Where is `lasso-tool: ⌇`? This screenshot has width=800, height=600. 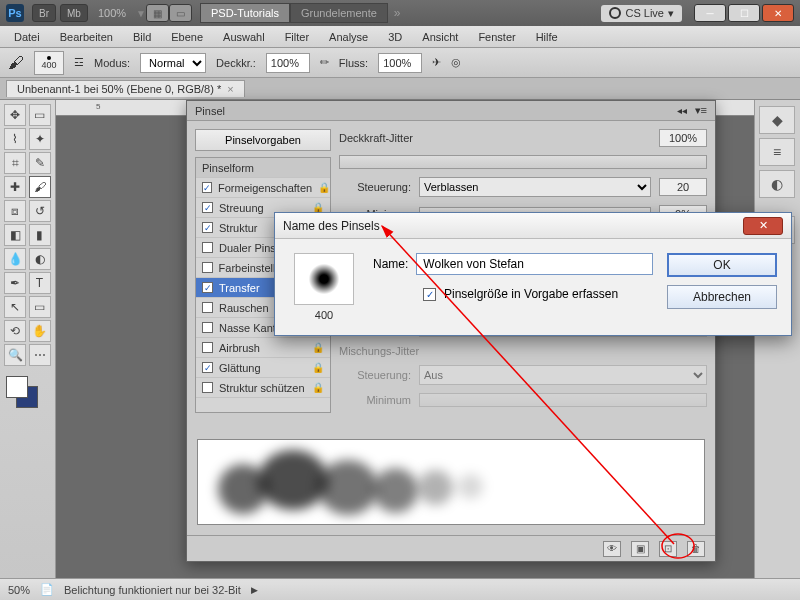
lasso-tool: ⌇ is located at coordinates (15, 139).